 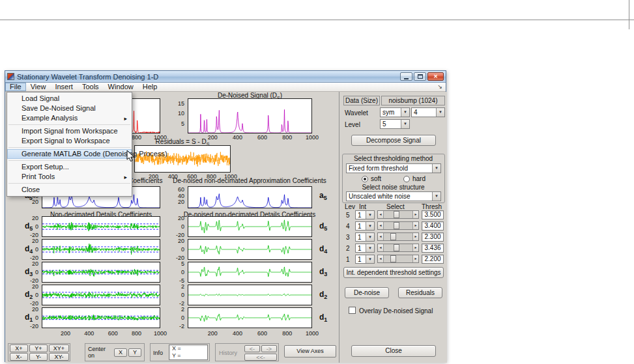 I want to click on file-menu-item-load-signal: Load Signal, so click(x=69, y=99).